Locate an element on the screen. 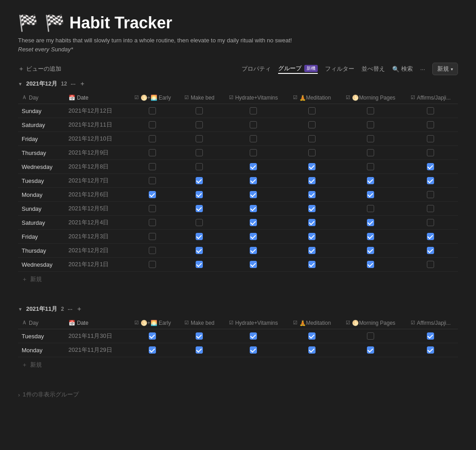 This screenshot has width=476, height=450. hidden-groups: › 1件の非表示グループ is located at coordinates (238, 395).